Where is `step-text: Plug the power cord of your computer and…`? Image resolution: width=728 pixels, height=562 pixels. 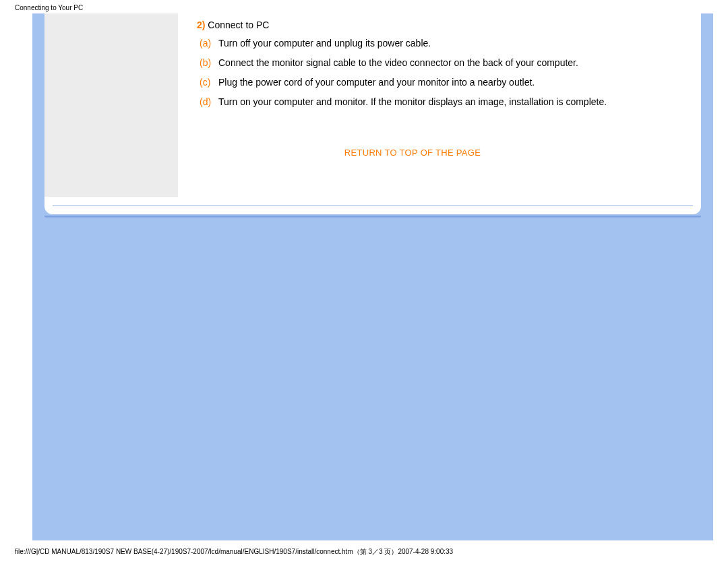 step-text: Plug the power cord of your computer and… is located at coordinates (423, 82).